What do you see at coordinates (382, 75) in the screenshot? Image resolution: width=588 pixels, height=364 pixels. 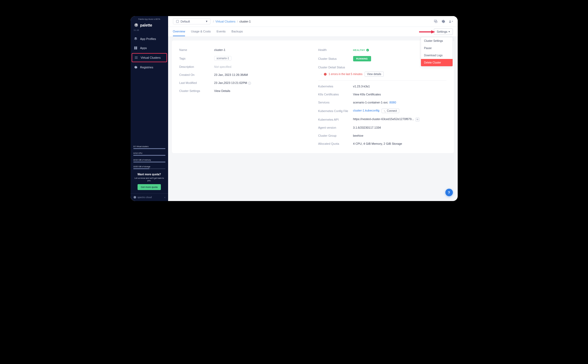 I see `error-row: › ! 1 errors in the last 5 minutes View …` at bounding box center [382, 75].